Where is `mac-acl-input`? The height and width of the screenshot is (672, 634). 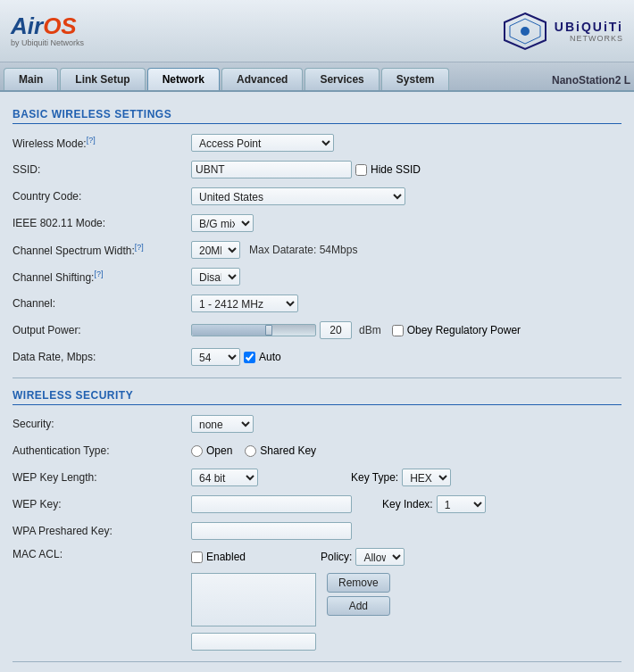 mac-acl-input is located at coordinates (254, 642).